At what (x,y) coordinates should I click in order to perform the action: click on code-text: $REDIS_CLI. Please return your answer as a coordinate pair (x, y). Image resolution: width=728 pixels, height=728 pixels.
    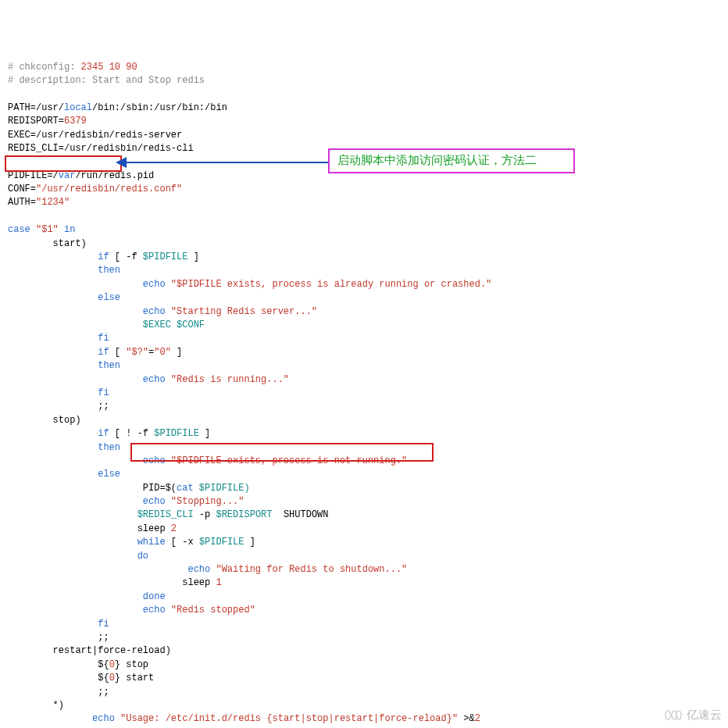
    Looking at the image, I should click on (166, 515).